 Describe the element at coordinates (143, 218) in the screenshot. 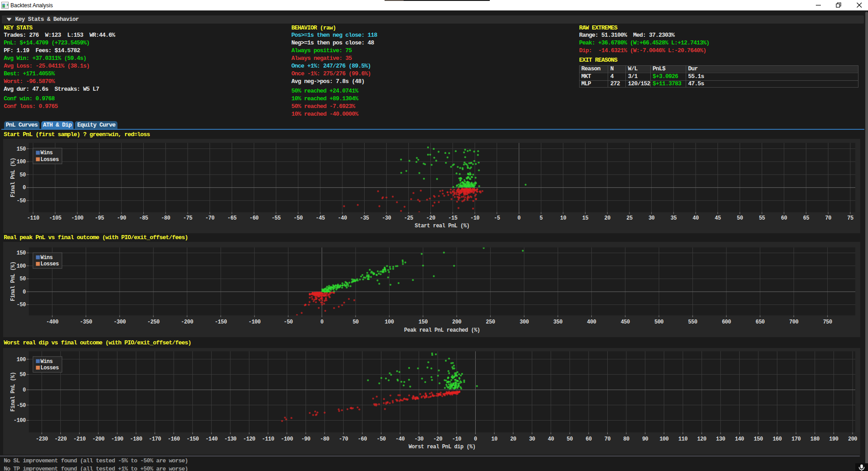

I see `svg-text: -85` at that location.